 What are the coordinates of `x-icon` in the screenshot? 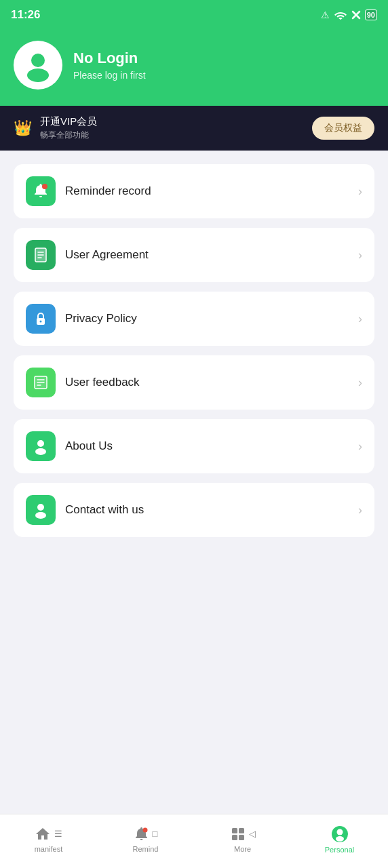 It's located at (356, 15).